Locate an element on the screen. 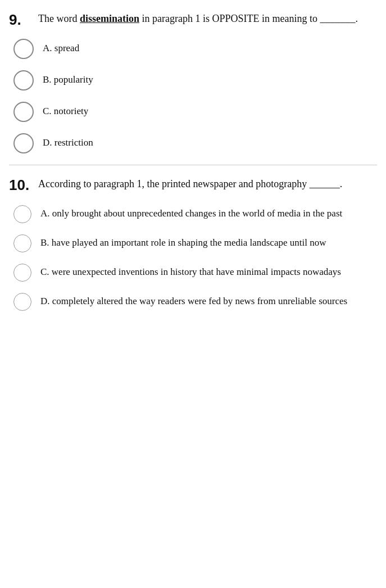 Image resolution: width=386 pixels, height=588 pixels. radio-9-c is located at coordinates (24, 112).